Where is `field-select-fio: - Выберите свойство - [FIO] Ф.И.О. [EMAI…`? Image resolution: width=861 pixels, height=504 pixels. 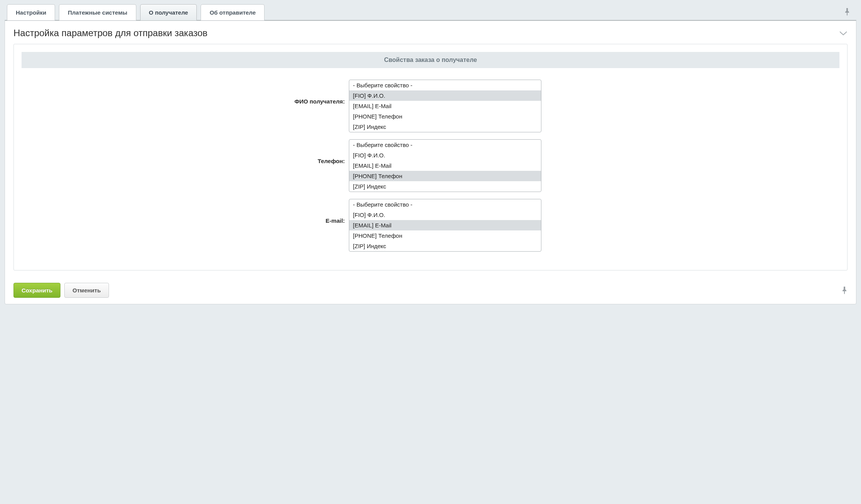
field-select-fio: - Выберите свойство - [FIO] Ф.И.О. [EMAI… is located at coordinates (445, 106).